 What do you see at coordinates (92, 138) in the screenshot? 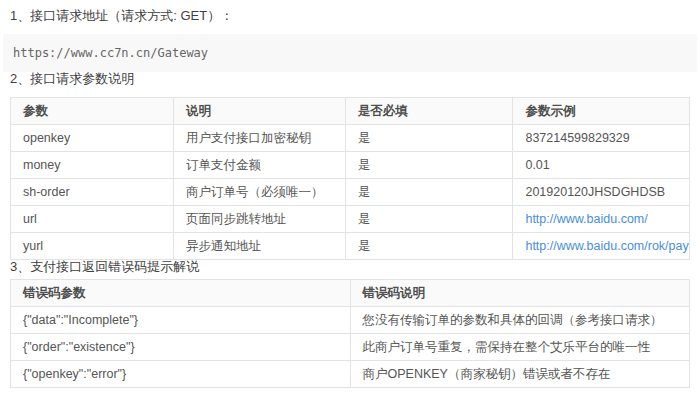
I see `table-cell: openkey` at bounding box center [92, 138].